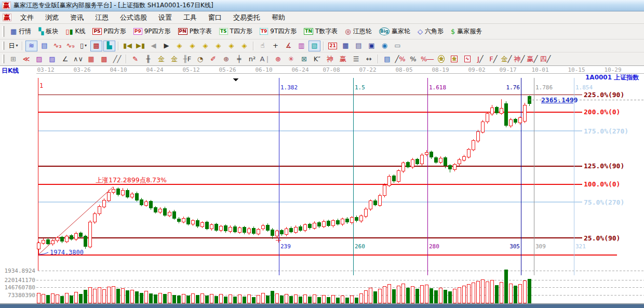 Image resolution: width=644 pixels, height=308 pixels. What do you see at coordinates (454, 59) in the screenshot?
I see `gold-level-button: 金` at bounding box center [454, 59].